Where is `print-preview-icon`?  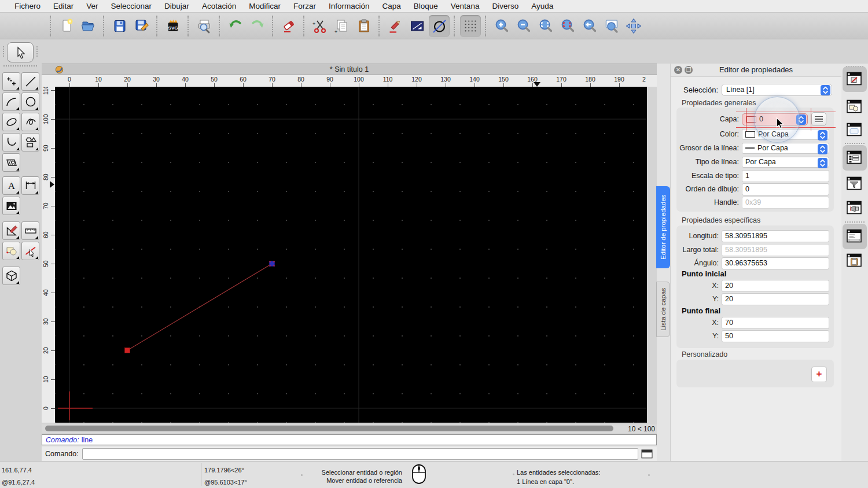
print-preview-icon is located at coordinates (204, 26).